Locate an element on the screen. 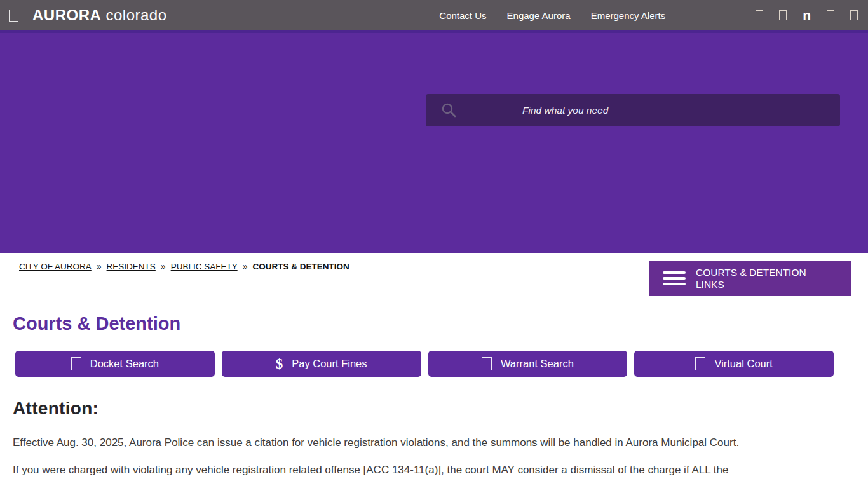  youtube-icon is located at coordinates (854, 15).